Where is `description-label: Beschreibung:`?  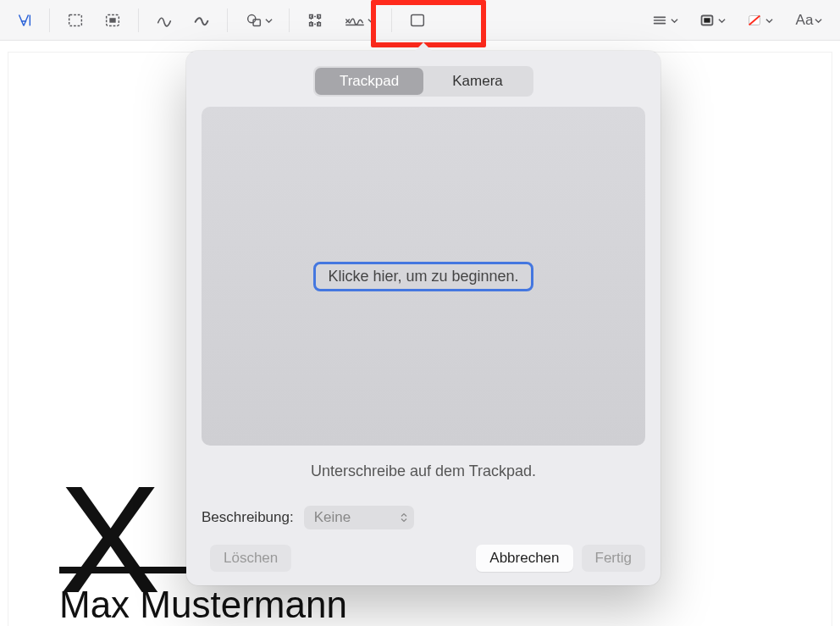 description-label: Beschreibung: is located at coordinates (247, 518).